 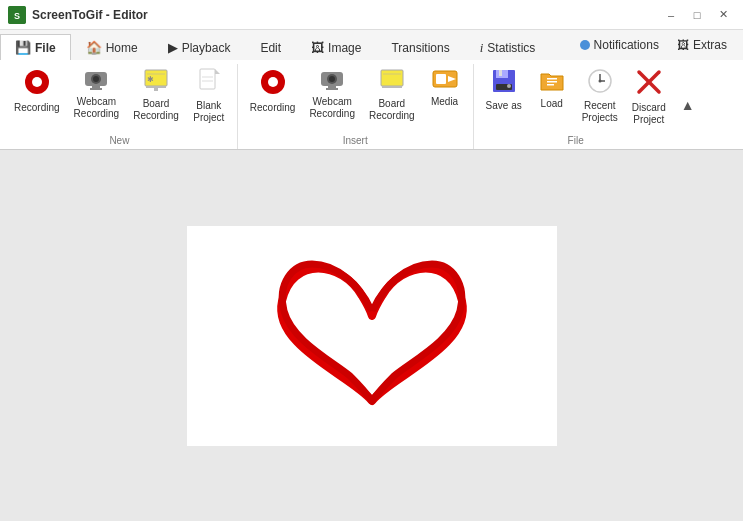 What do you see at coordinates (270, 47) in the screenshot?
I see `tab-edit: Edit` at bounding box center [270, 47].